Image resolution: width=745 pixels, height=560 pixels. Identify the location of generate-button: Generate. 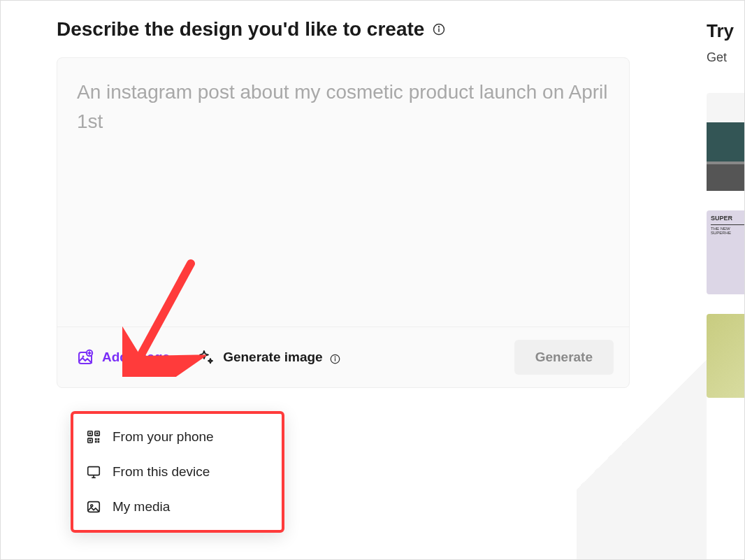
(564, 357).